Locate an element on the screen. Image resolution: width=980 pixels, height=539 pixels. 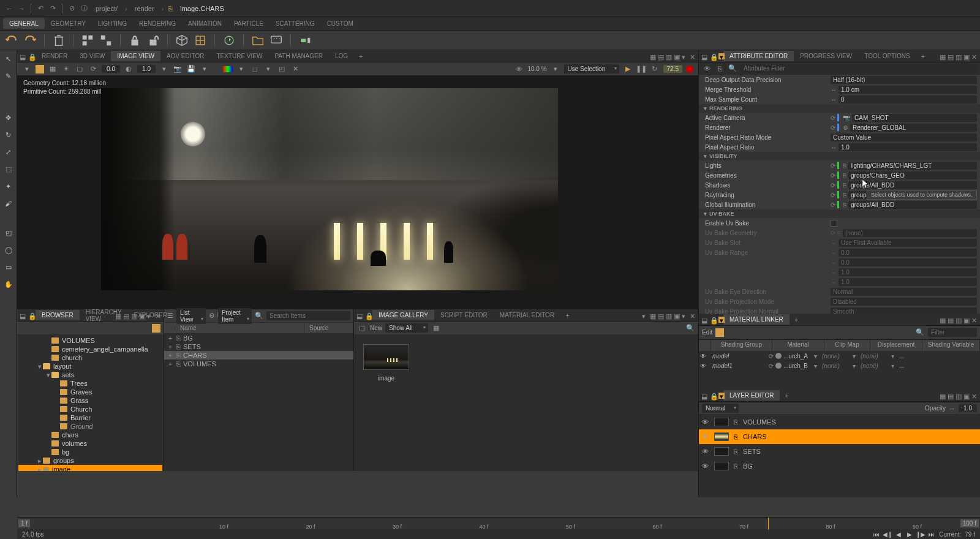
transform-tool-icon: ⬚ is located at coordinates (9, 169).